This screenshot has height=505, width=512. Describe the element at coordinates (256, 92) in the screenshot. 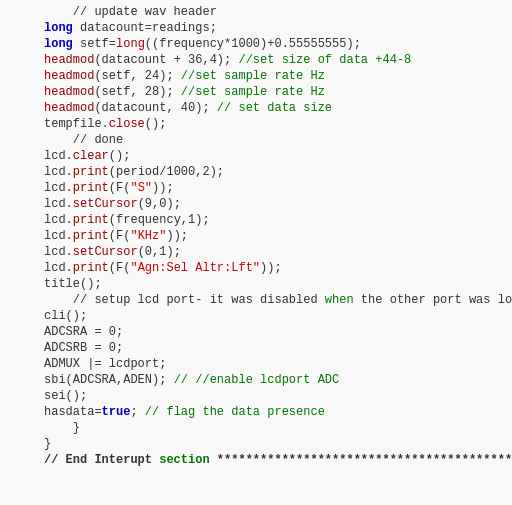

I see `code-line-6: headmod(setf, 28); //set sample rate Hz` at that location.